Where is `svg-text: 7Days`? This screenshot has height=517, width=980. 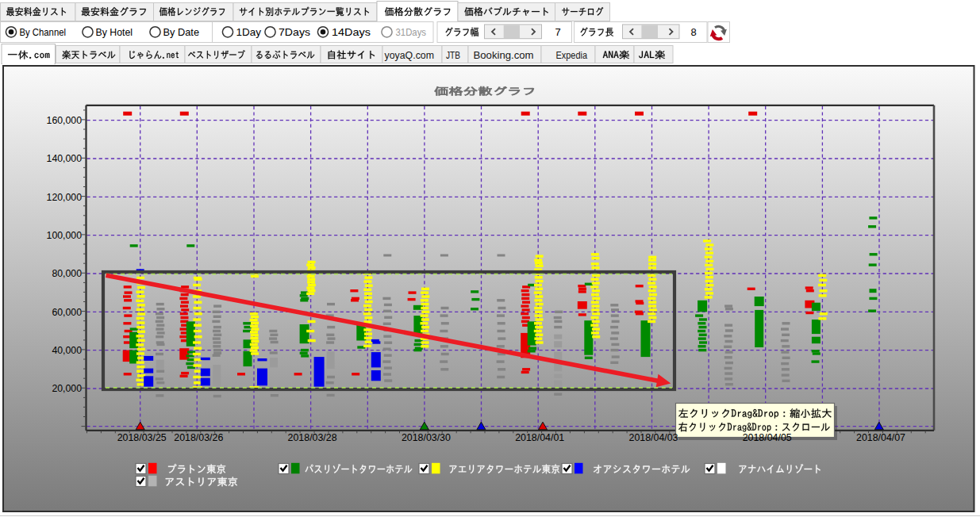 svg-text: 7Days is located at coordinates (295, 32).